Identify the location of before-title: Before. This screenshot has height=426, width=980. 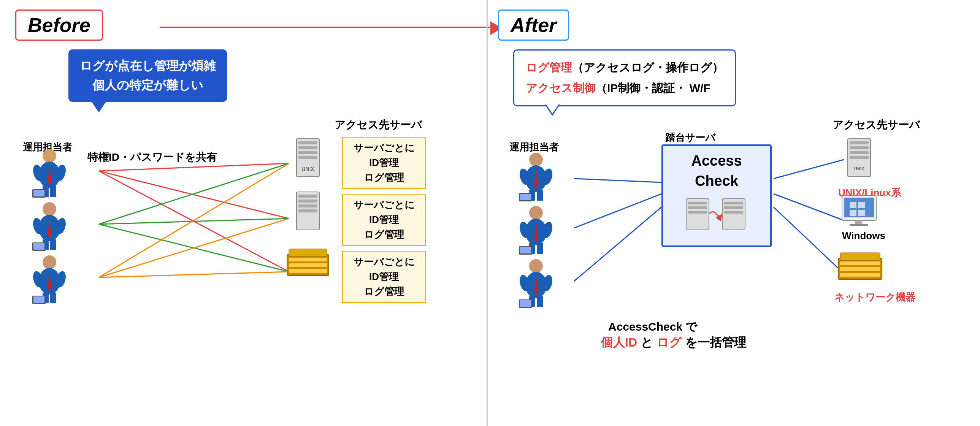
(59, 25).